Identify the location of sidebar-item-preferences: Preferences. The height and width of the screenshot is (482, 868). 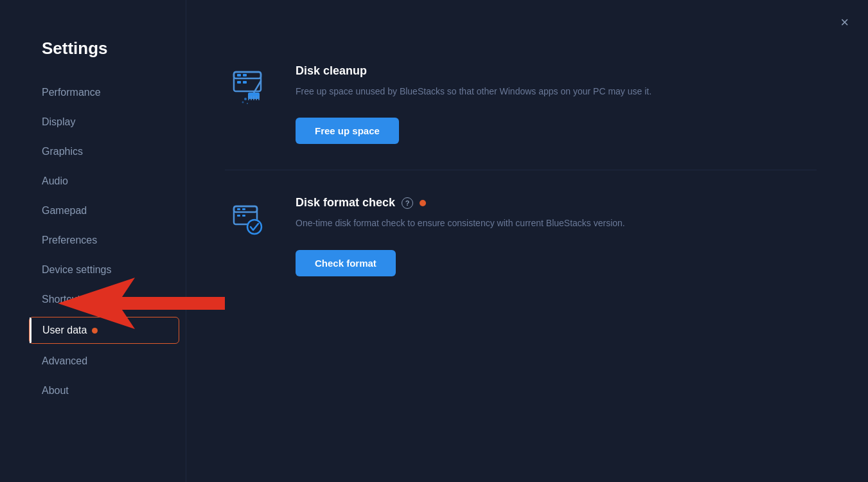
(93, 240).